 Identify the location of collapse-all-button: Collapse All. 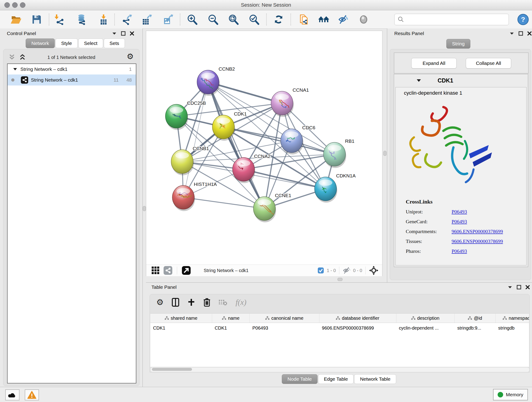
(488, 63).